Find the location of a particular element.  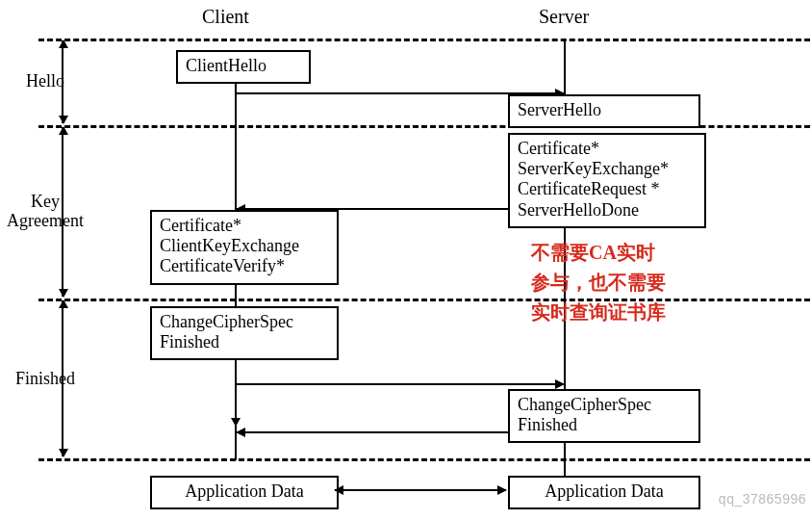

msg-line: ServerKeyExchange* is located at coordinates (607, 169).